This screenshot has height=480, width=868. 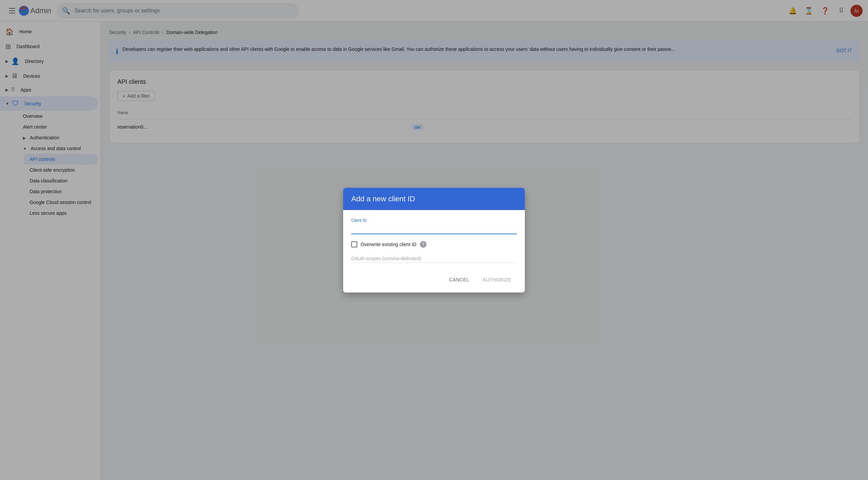 I want to click on client-id-label: Client ID, so click(x=434, y=220).